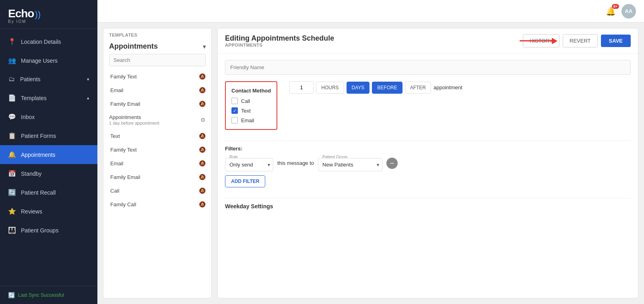 The image size is (644, 304). I want to click on sidebar-item-label: Patient Forms, so click(39, 136).